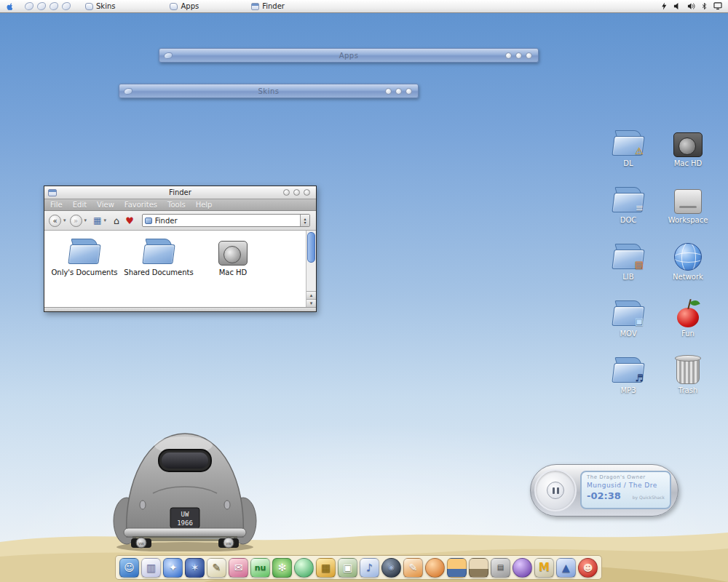  Describe the element at coordinates (98, 220) in the screenshot. I see `views-button: ▦` at that location.